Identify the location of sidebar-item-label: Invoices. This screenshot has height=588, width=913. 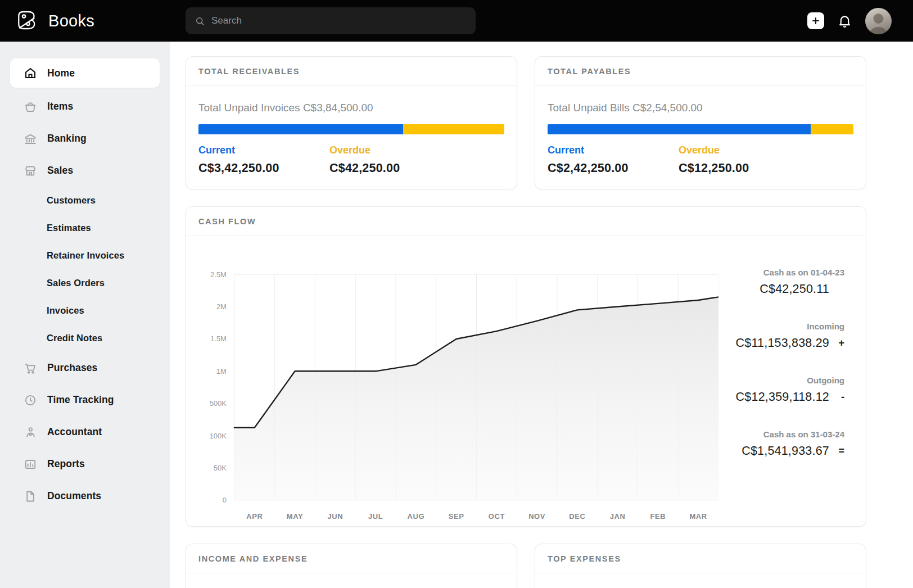
(65, 310).